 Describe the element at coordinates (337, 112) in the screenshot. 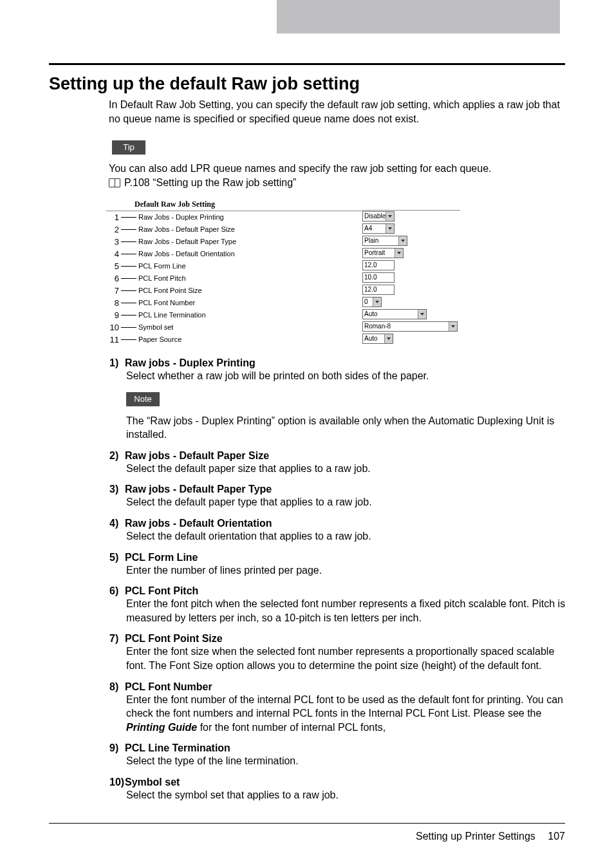

I see `intro-paragraph: In Default Raw Job Setting, you can spec…` at that location.